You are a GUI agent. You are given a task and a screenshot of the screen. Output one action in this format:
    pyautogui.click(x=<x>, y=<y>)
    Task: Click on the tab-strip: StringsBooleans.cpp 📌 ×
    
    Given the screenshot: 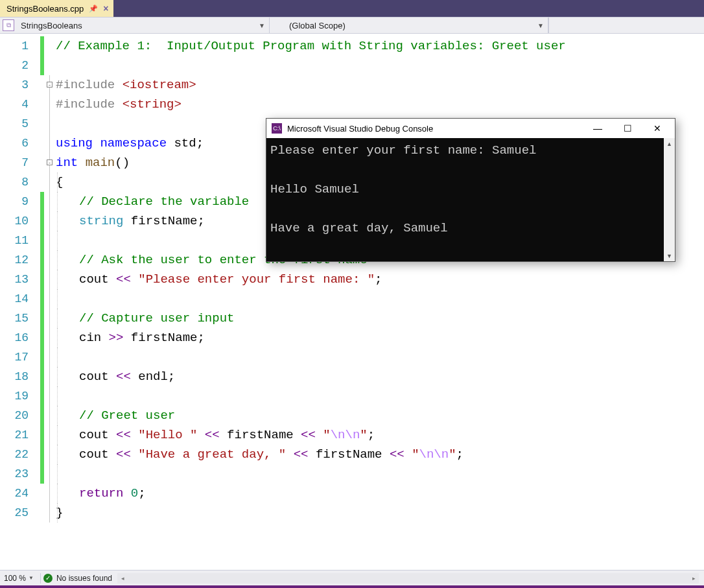 What is the action you would take?
    pyautogui.click(x=352, y=8)
    